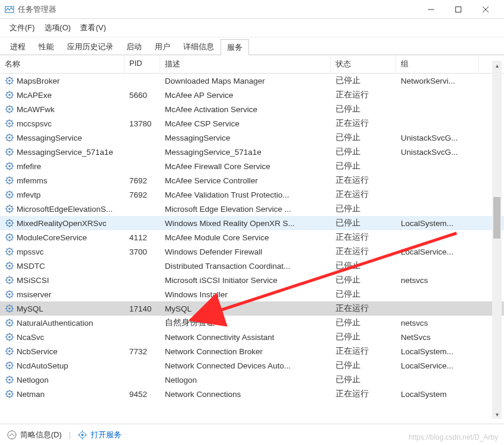  Describe the element at coordinates (438, 323) in the screenshot. I see `cell-group: netsvcs` at that location.